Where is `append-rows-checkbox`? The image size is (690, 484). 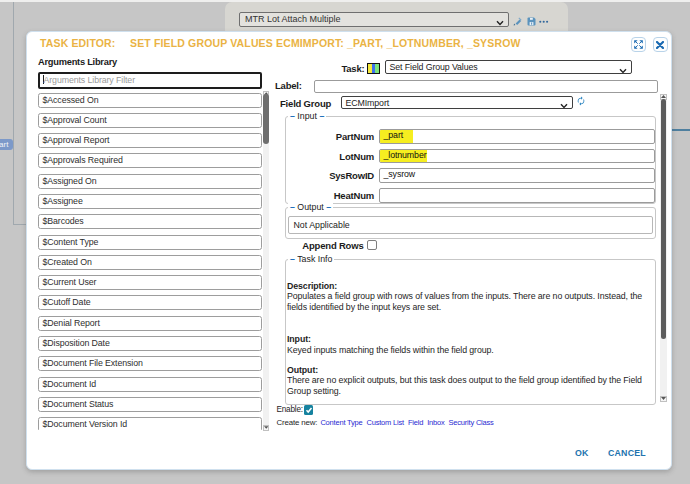 append-rows-checkbox is located at coordinates (372, 245).